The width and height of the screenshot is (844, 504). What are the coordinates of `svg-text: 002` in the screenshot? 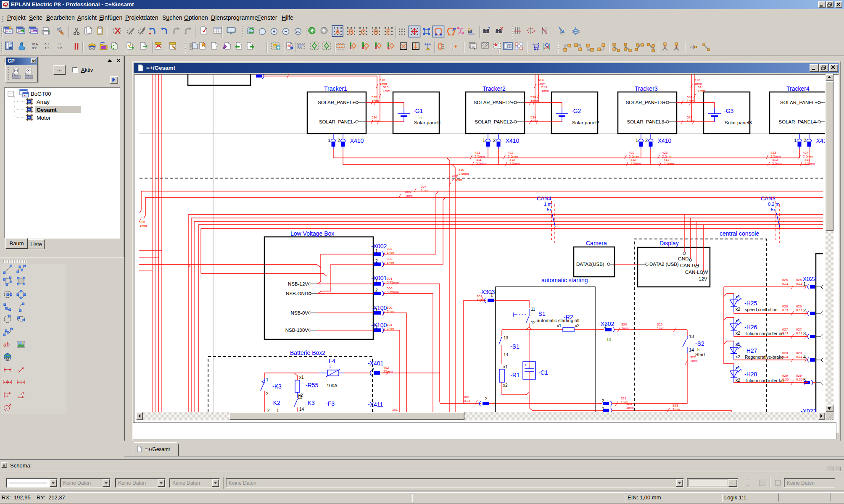 It's located at (390, 259).